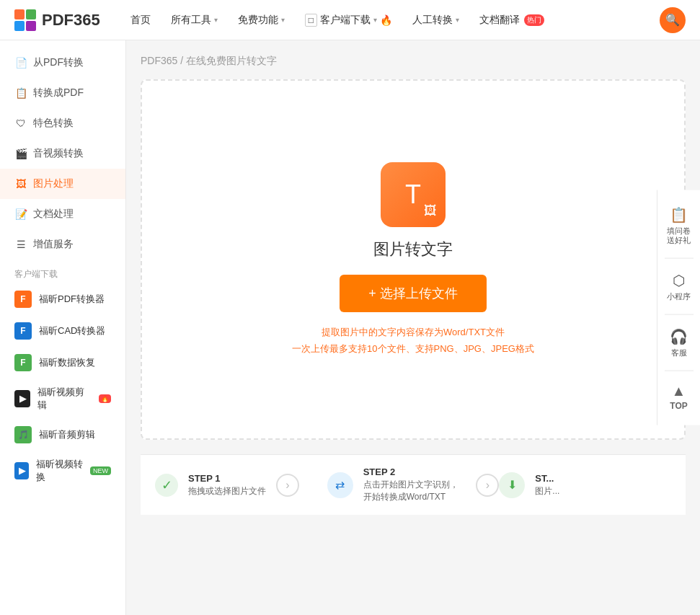  What do you see at coordinates (63, 471) in the screenshot?
I see `client-video-convert: ▶ 福昕视频转换 NEW` at bounding box center [63, 471].